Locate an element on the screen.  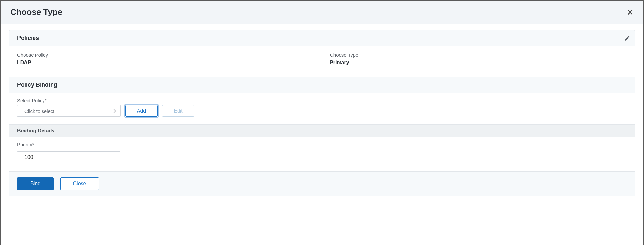
select-policy-label: Select Policy* is located at coordinates (322, 101).